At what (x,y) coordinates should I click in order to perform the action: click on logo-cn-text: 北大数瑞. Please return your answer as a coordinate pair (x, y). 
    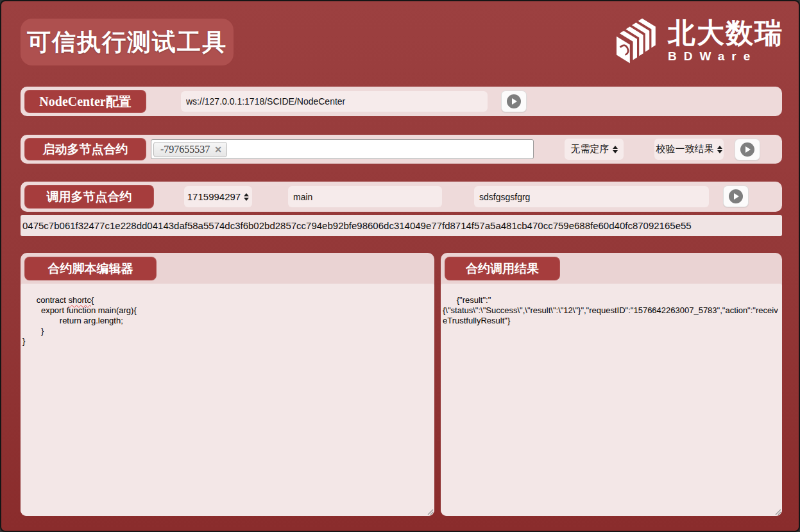
    Looking at the image, I should click on (726, 33).